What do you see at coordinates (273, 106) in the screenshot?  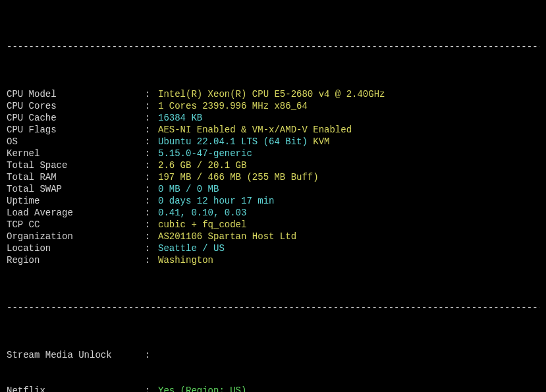 I see `sysinfo-row: CPU Cores: 1 Cores 2399.996 MHz x86_64` at bounding box center [273, 106].